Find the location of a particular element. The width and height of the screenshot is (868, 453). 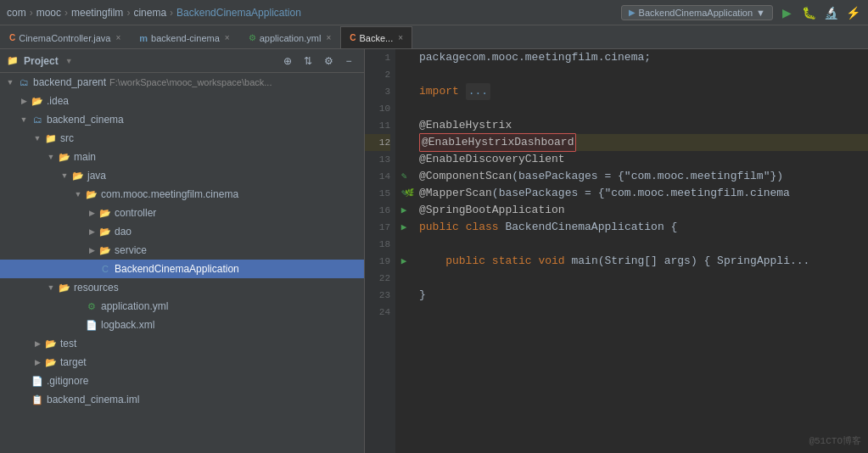

sidebar-minimize-icon: − is located at coordinates (349, 61).